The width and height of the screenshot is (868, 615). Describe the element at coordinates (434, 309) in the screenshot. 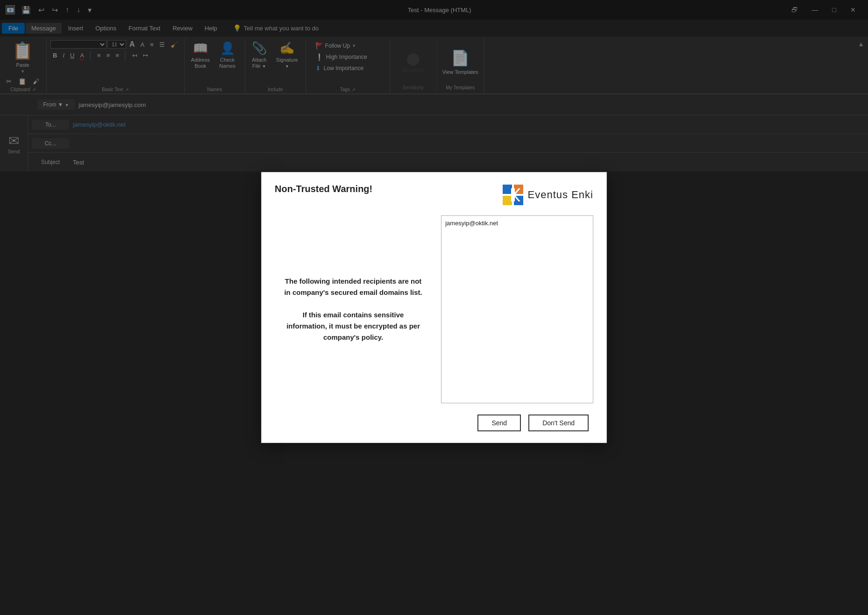

I see `dialog-body: The following intended recipients are no…` at that location.